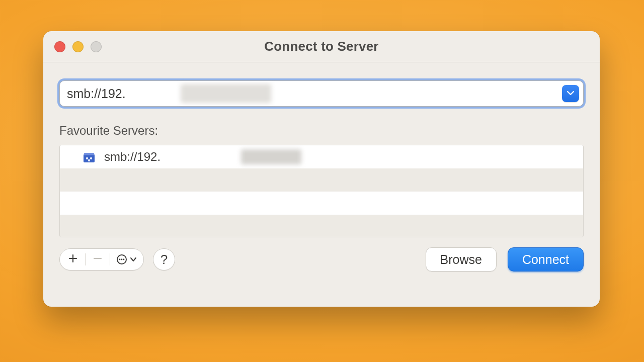  I want to click on favourite-server-item: smb://192., so click(321, 157).